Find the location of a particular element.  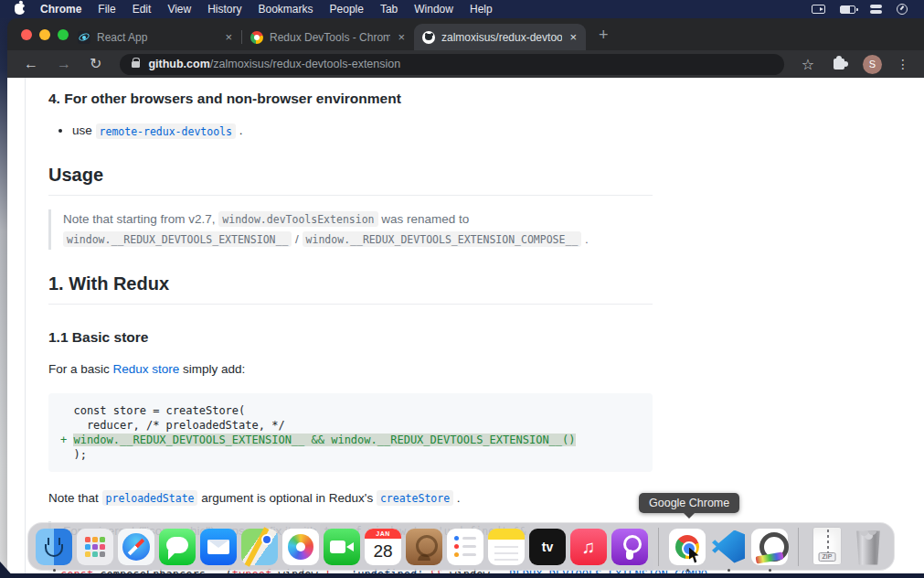

photos-dock-icon is located at coordinates (301, 547).